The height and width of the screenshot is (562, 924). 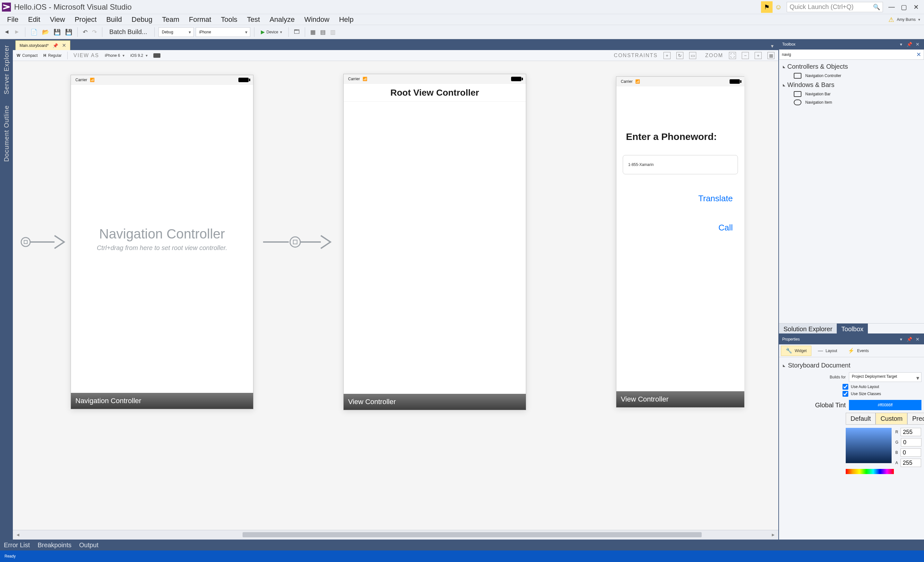 What do you see at coordinates (796, 351) in the screenshot?
I see `properties-tab-widget: 🔧Widget` at bounding box center [796, 351].